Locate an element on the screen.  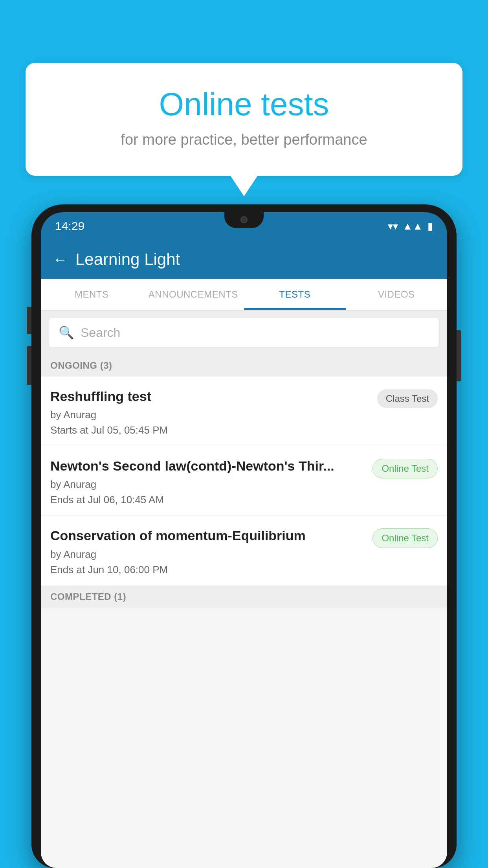
search-bar: 🔍 Search is located at coordinates (244, 333).